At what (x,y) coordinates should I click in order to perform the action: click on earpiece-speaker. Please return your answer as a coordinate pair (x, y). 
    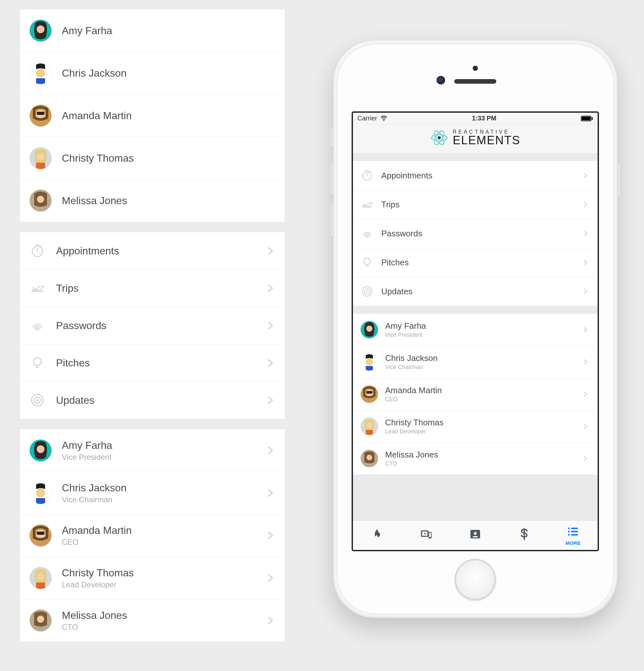
    Looking at the image, I should click on (475, 81).